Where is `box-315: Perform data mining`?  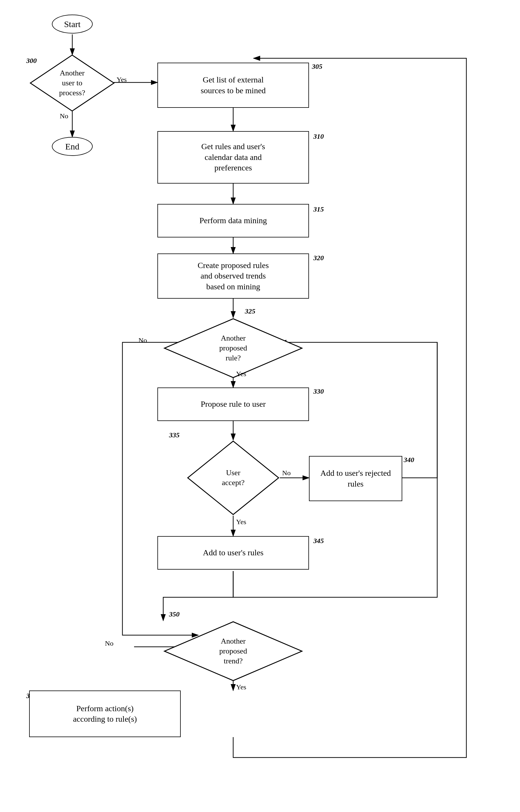
box-315: Perform data mining is located at coordinates (233, 221).